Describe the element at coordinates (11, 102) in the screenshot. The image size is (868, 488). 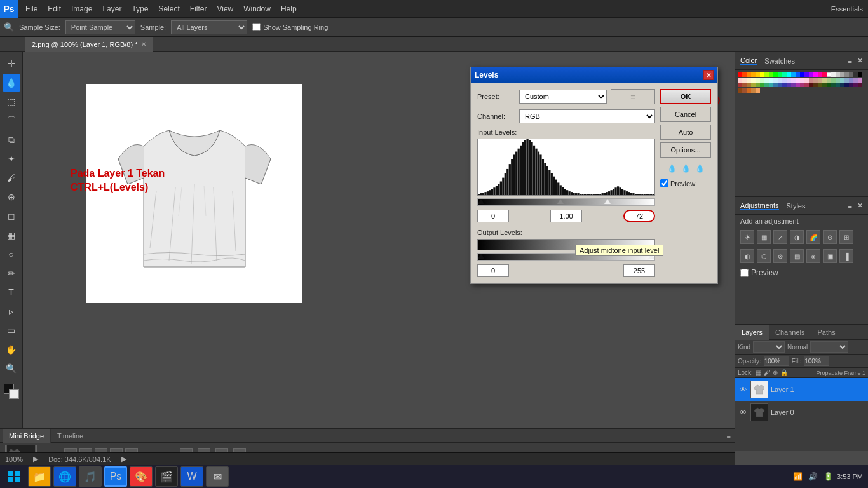
I see `marquee-tool: ⬚` at that location.